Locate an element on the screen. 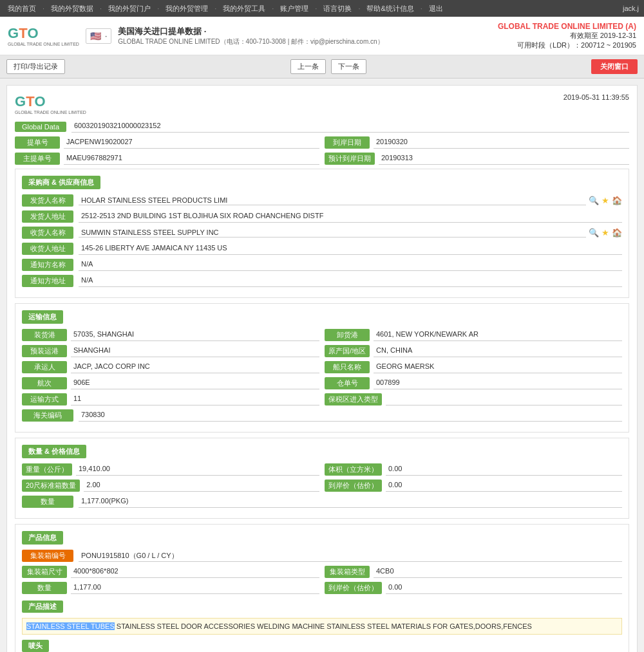 The image size is (644, 652). marks-label: 唛头 is located at coordinates (35, 646).